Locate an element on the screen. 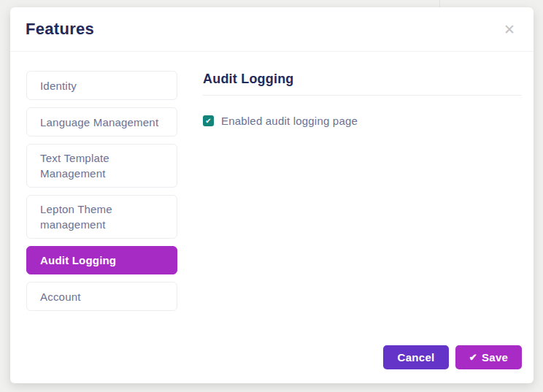 The height and width of the screenshot is (392, 543). modal-footer: Cancel ✔ Save is located at coordinates (272, 364).